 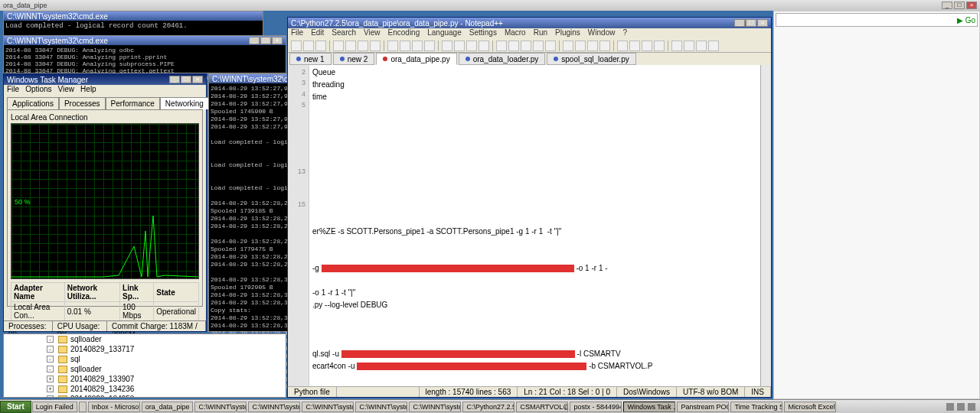 What do you see at coordinates (317, 34) in the screenshot?
I see `menu-edit: Edit` at bounding box center [317, 34].